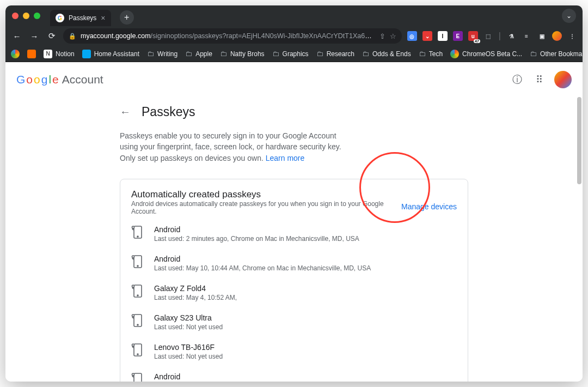 The image size is (588, 387). What do you see at coordinates (294, 293) in the screenshot?
I see `device-row: Galaxy Z Fold4Last used: May 4, 10:52 AM…` at bounding box center [294, 293].